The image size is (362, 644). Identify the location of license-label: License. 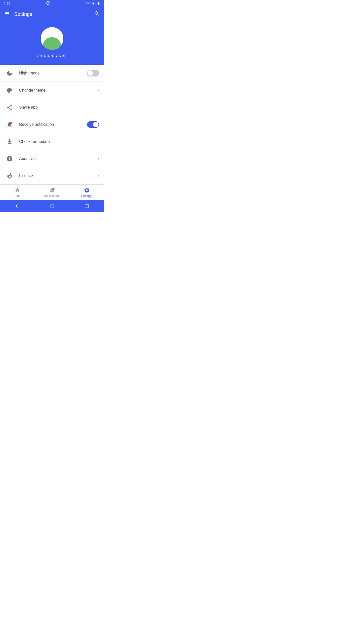
(58, 176).